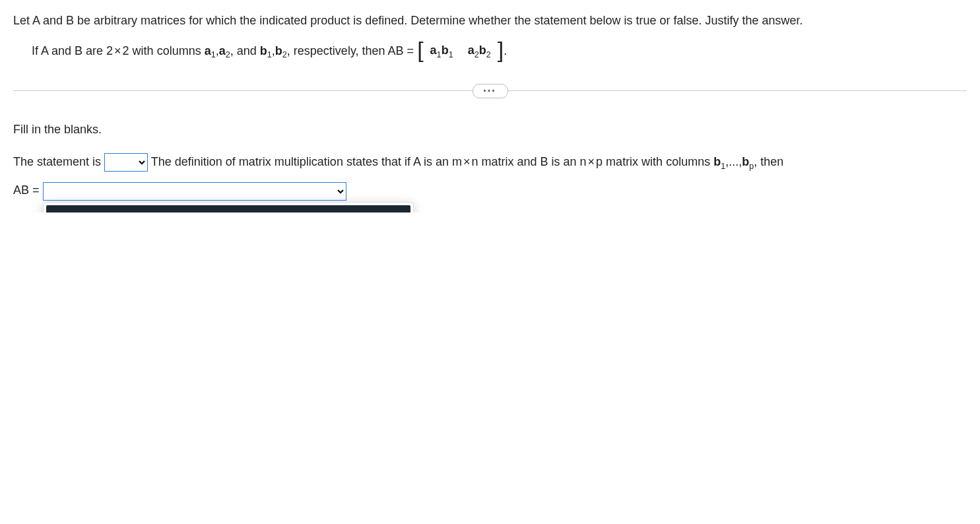 Image resolution: width=980 pixels, height=524 pixels. What do you see at coordinates (195, 191) in the screenshot?
I see `definition-select` at bounding box center [195, 191].